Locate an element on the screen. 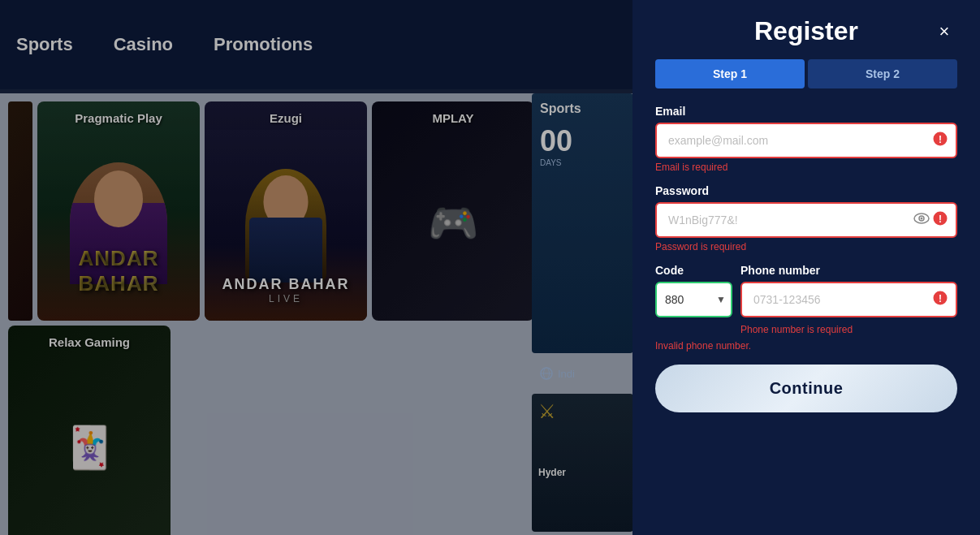  step1-tab: Step 1 is located at coordinates (730, 74).